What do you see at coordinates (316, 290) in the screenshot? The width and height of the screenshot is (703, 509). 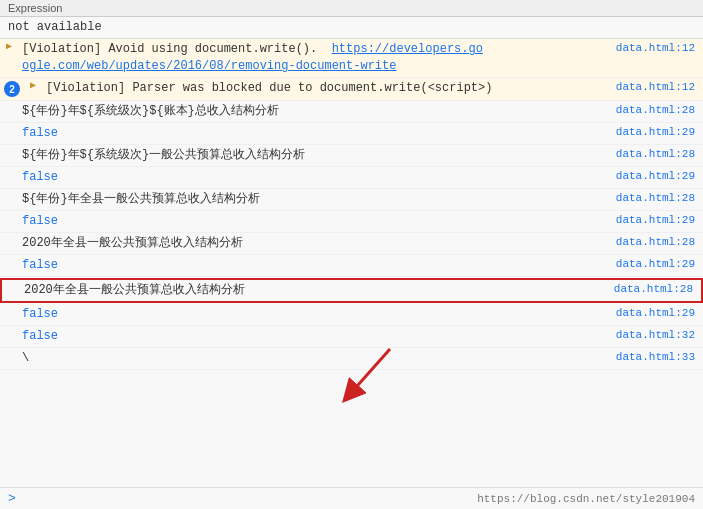 I see `row-text-9: 2020年全县一般公共预算总收入结构分析` at bounding box center [316, 290].